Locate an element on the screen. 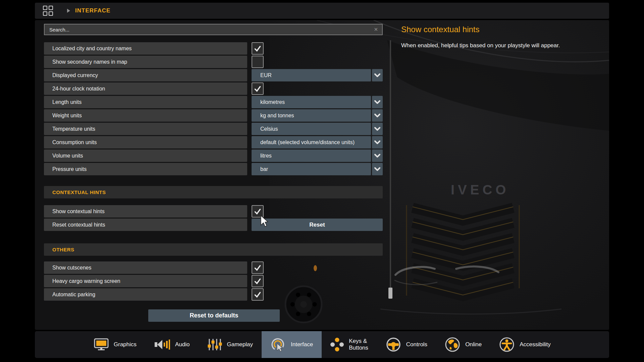 The image size is (644, 362). setting-row: Displayed currencyEUR is located at coordinates (213, 75).